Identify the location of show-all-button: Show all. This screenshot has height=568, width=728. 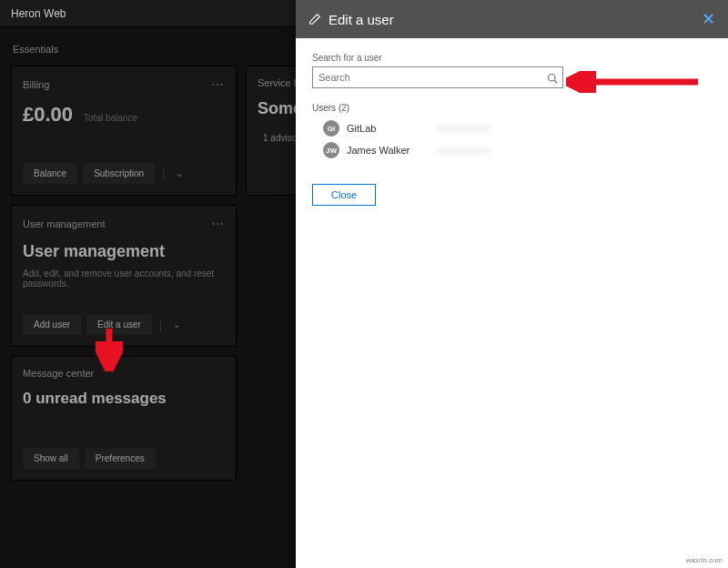
(51, 459).